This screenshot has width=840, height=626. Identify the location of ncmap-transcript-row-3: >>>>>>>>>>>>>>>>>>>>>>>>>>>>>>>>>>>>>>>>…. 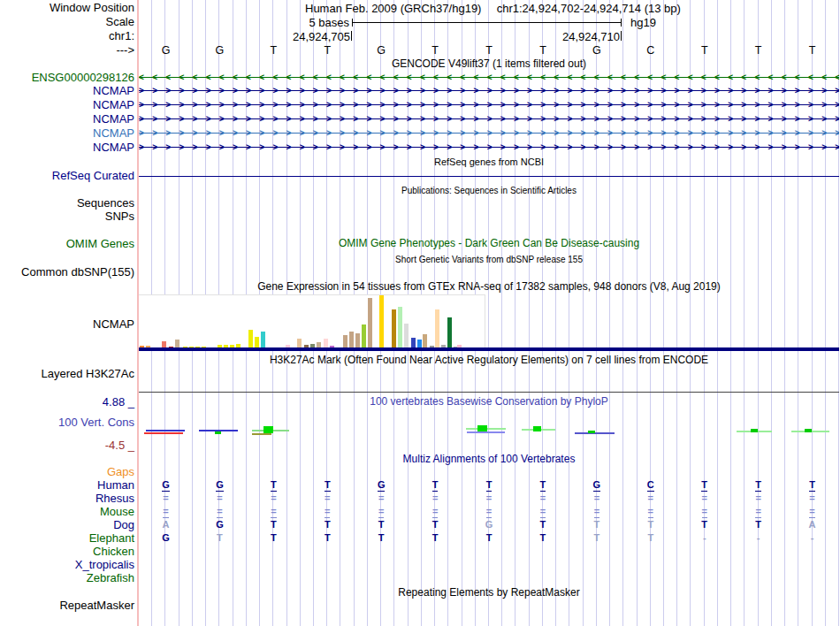
(489, 119).